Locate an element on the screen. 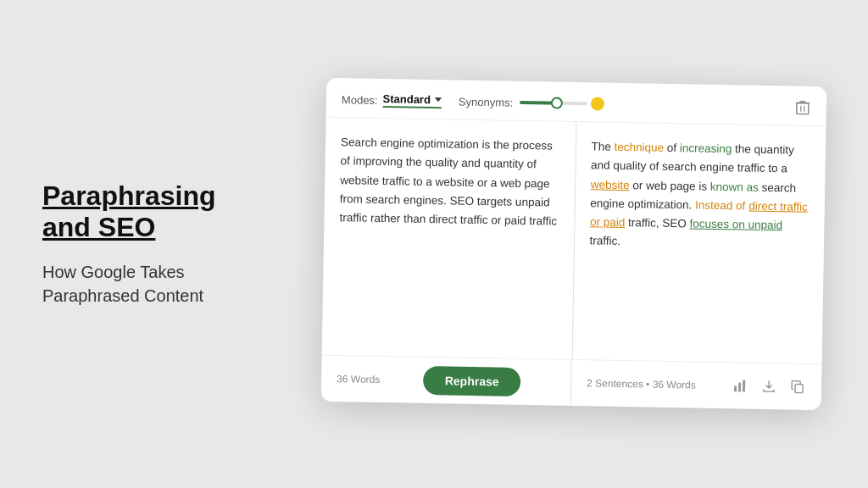 Image resolution: width=868 pixels, height=488 pixels. copy-icon is located at coordinates (798, 386).